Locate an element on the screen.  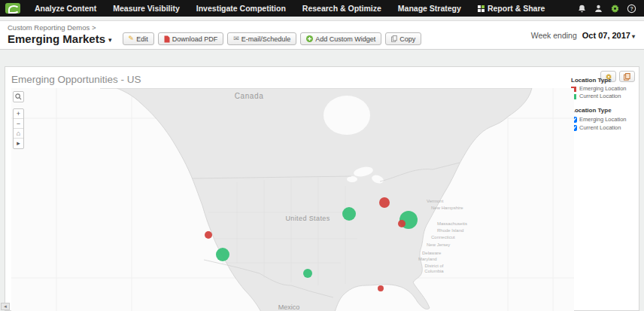
week-ending-date-dropdown: Oct 07, 2017▾ is located at coordinates (609, 35).